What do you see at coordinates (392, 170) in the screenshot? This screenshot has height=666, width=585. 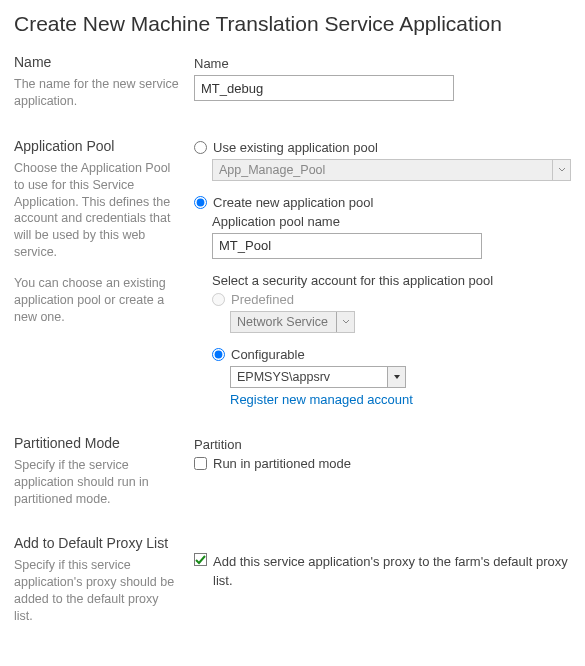 I see `existing-pool-select: App_Manage_Pool` at bounding box center [392, 170].